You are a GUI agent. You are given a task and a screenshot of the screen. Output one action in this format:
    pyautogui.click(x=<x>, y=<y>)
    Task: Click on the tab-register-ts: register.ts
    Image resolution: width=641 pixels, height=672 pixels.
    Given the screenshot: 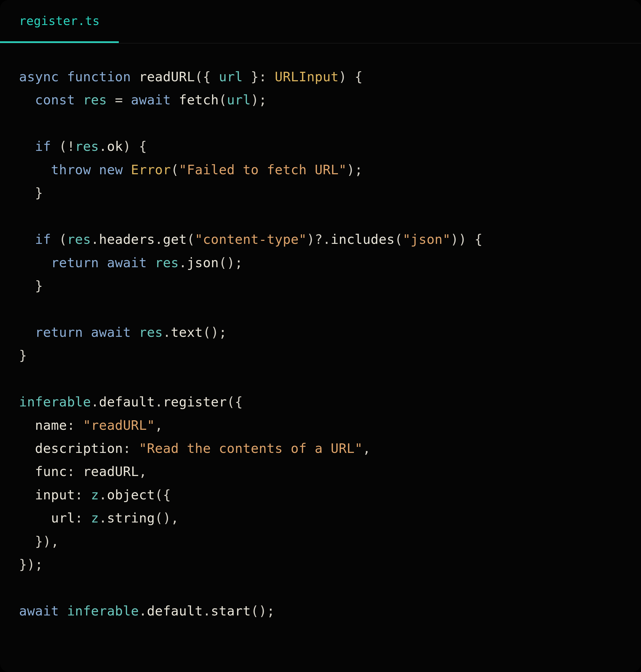 What is the action you would take?
    pyautogui.click(x=59, y=22)
    